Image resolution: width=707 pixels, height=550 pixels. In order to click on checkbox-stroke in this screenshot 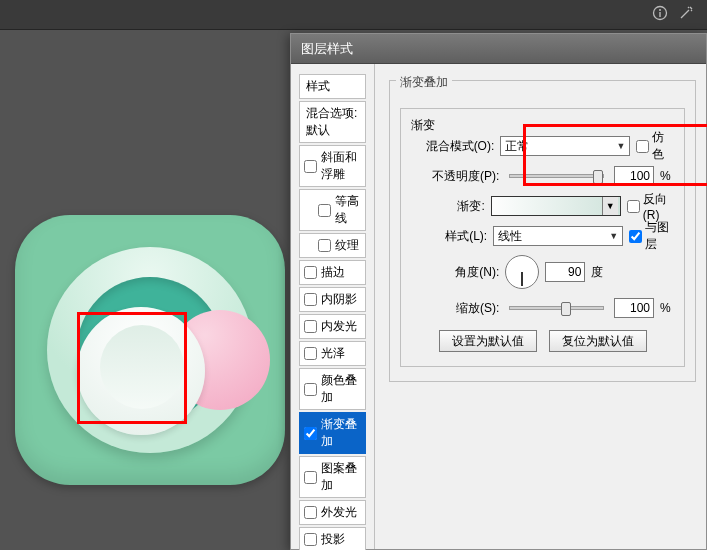, I will do `click(310, 272)`.